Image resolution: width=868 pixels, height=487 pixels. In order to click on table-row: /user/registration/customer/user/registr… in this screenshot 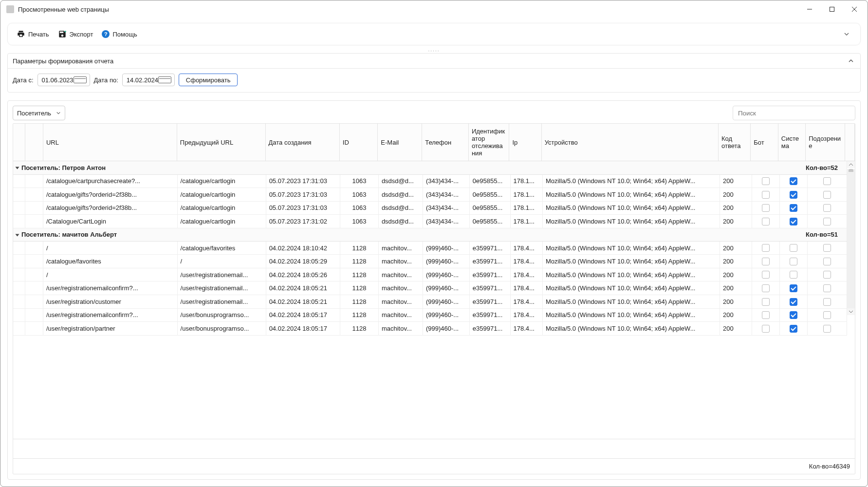, I will do `click(430, 302)`.